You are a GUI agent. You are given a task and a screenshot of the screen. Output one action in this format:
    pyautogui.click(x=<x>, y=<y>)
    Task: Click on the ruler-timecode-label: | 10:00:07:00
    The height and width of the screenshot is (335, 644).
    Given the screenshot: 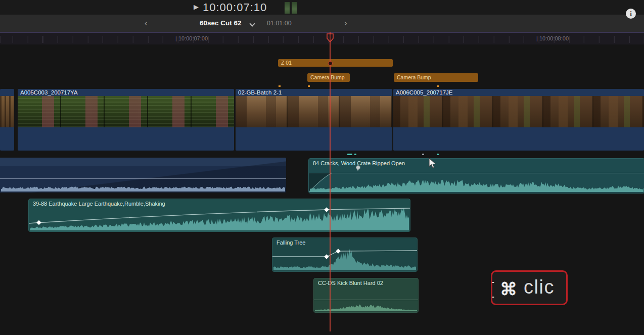 What is the action you would take?
    pyautogui.click(x=192, y=38)
    